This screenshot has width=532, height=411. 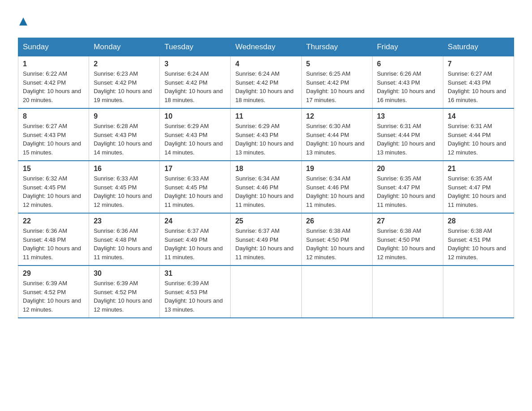 What do you see at coordinates (478, 239) in the screenshot?
I see `calendar-cell: 28Sunrise: 6:38 AMSunset: 4:51 PMDayligh…` at bounding box center [478, 239].